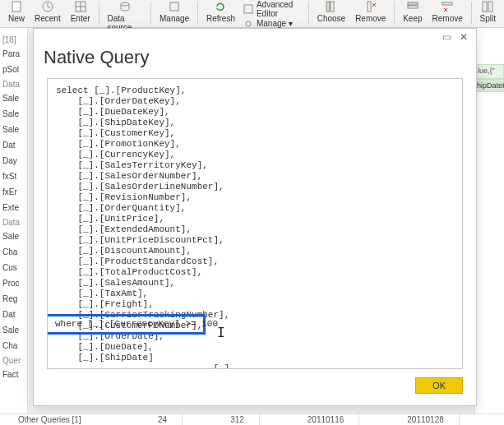 This screenshot has width=504, height=425. Describe the element at coordinates (13, 69) in the screenshot. I see `query-item: pSol` at that location.